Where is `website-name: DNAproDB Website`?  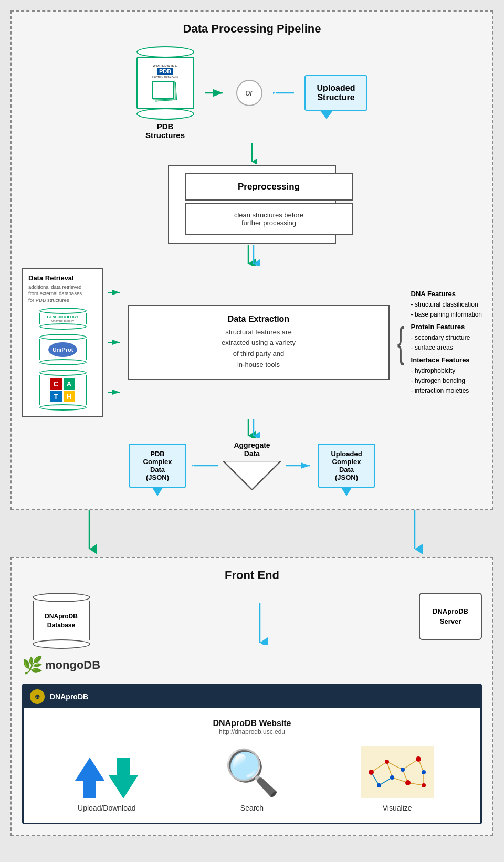 website-name: DNAproDB Website is located at coordinates (252, 723).